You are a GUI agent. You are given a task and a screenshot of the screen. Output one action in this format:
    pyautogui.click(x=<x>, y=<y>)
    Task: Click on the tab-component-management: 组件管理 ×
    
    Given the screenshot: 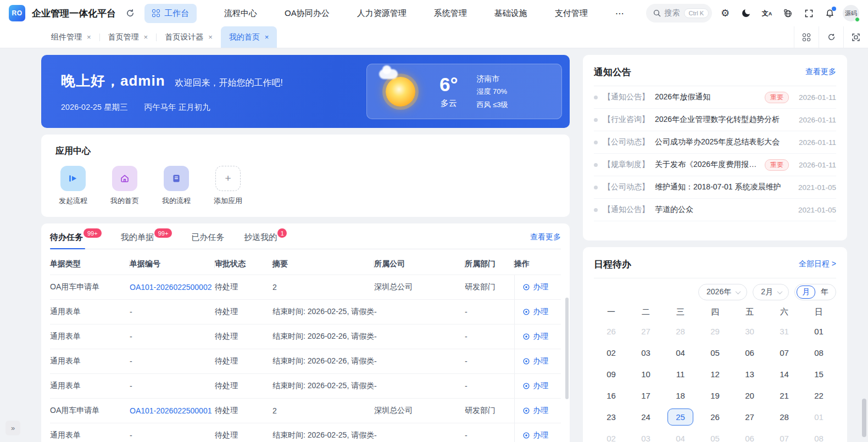 What is the action you would take?
    pyautogui.click(x=71, y=37)
    